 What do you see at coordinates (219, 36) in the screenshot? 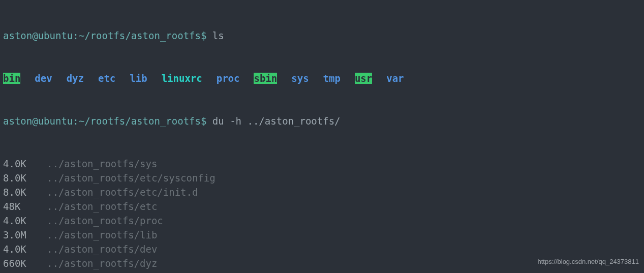
I see `command-ls: ls` at bounding box center [219, 36].